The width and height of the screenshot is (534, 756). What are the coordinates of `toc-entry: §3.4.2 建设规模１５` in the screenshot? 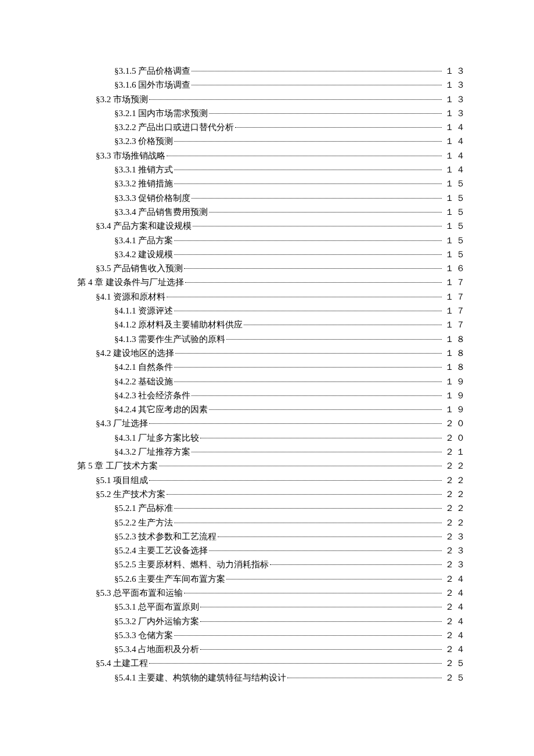 It's located at (272, 254).